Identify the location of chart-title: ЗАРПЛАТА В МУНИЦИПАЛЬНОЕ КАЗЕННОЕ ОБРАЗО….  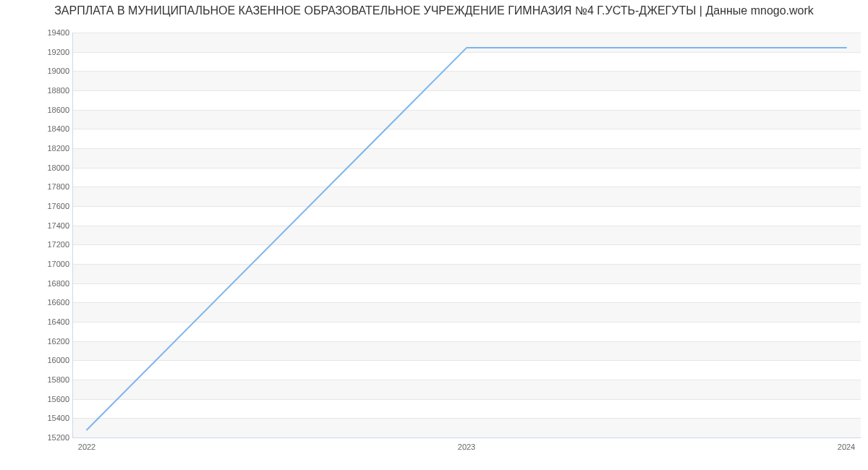
(434, 11).